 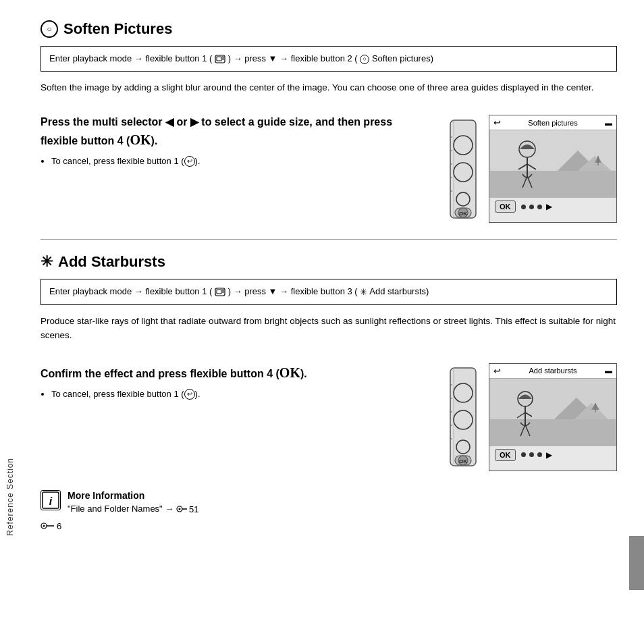 What do you see at coordinates (549, 207) in the screenshot?
I see `soften-arrow: ▶` at bounding box center [549, 207].